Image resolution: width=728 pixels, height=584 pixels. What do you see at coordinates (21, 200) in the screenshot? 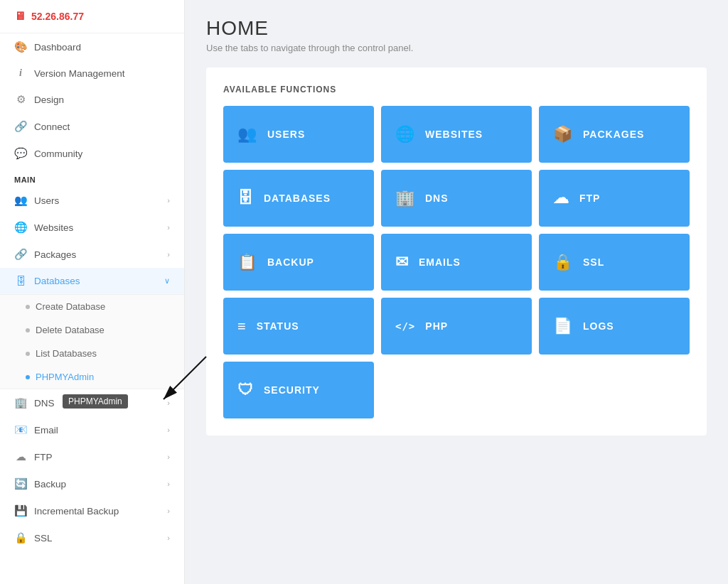
I see `users-icon: 👥` at bounding box center [21, 200].